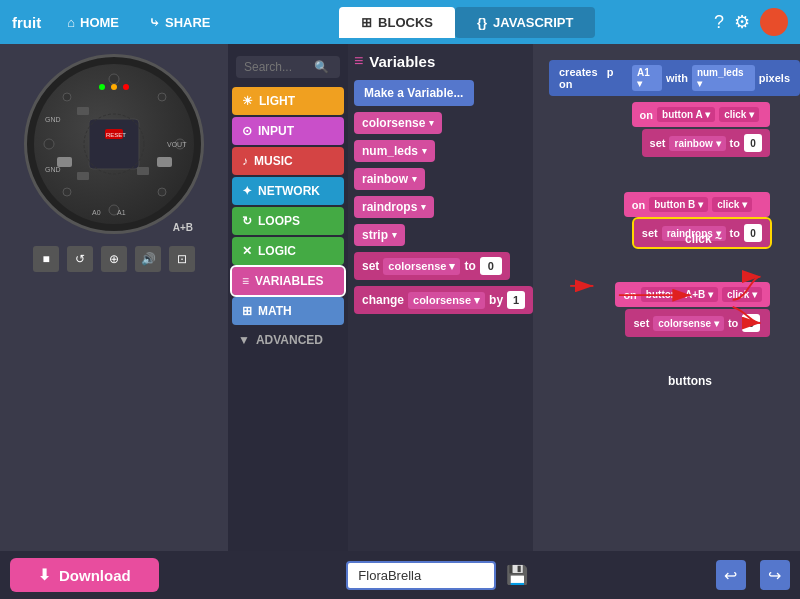  I want to click on redo-button: ↪, so click(775, 575).